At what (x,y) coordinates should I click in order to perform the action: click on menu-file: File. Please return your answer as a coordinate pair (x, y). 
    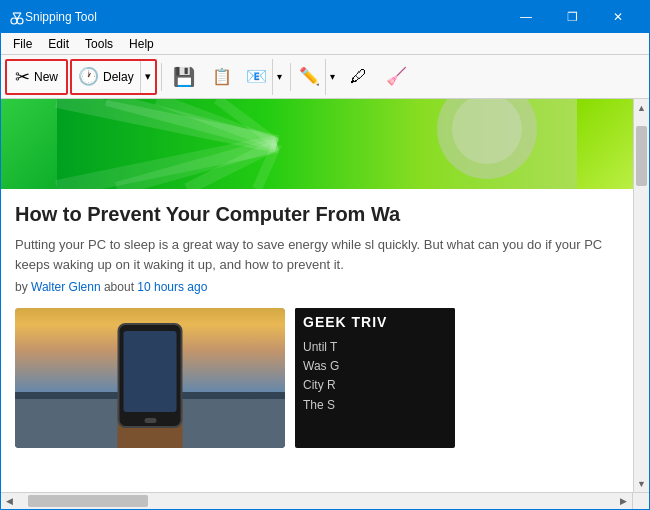
    Looking at the image, I should click on (22, 44).